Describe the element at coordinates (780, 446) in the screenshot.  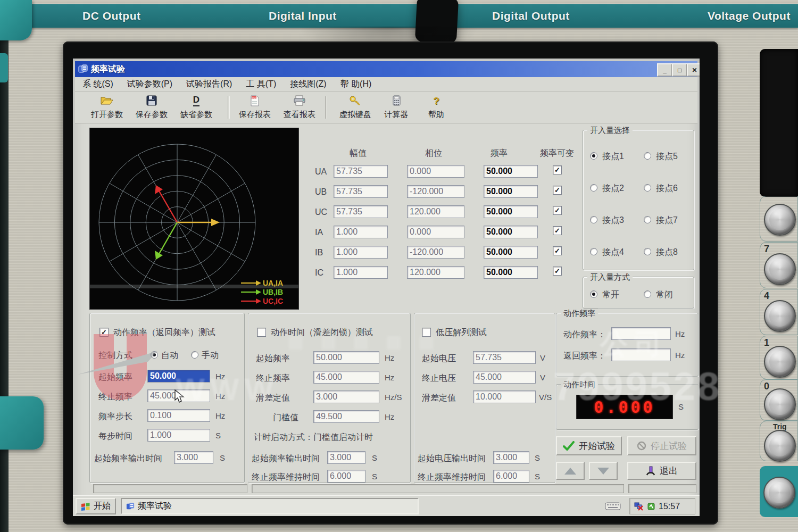
I see `hw-button-trig` at that location.